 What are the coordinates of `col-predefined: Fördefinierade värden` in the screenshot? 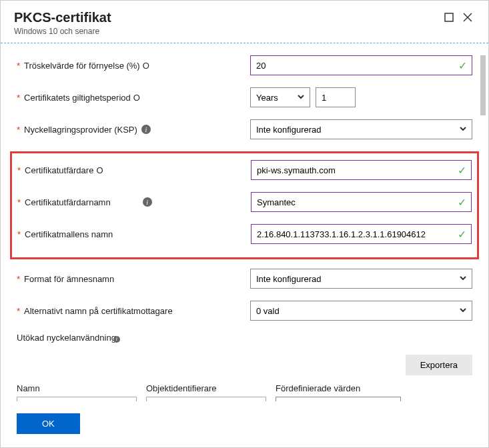 It's located at (338, 388).